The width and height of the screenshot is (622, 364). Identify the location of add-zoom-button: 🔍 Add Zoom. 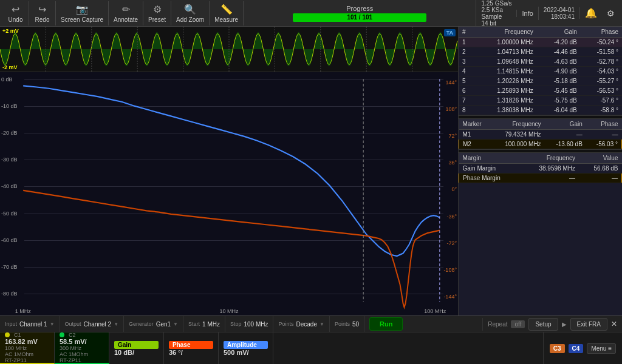
(191, 13).